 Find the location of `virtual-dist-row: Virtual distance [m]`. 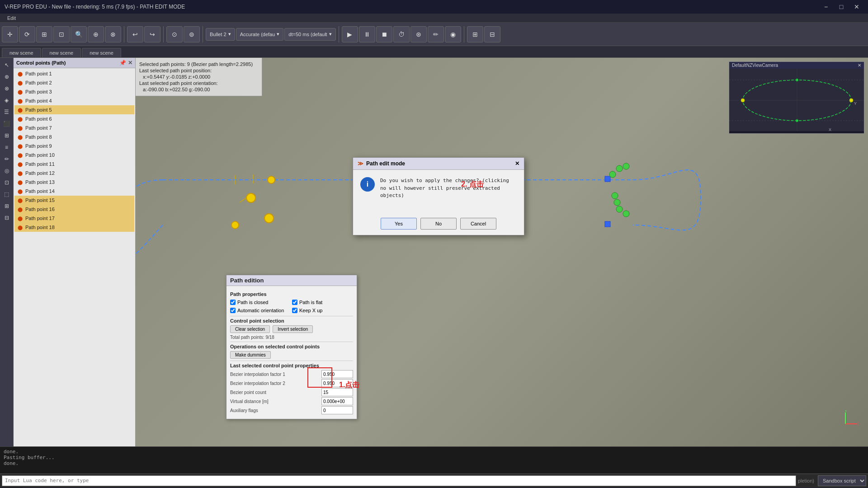

virtual-dist-row: Virtual distance [m] is located at coordinates (292, 401).